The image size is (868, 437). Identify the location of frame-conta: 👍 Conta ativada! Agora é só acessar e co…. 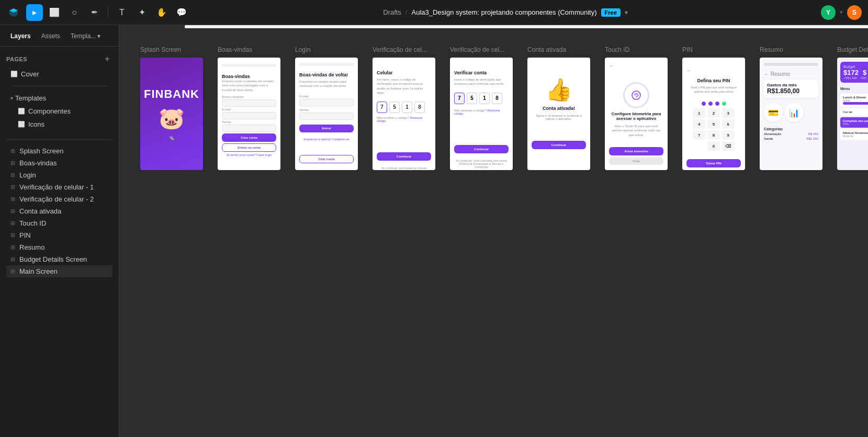
(559, 114).